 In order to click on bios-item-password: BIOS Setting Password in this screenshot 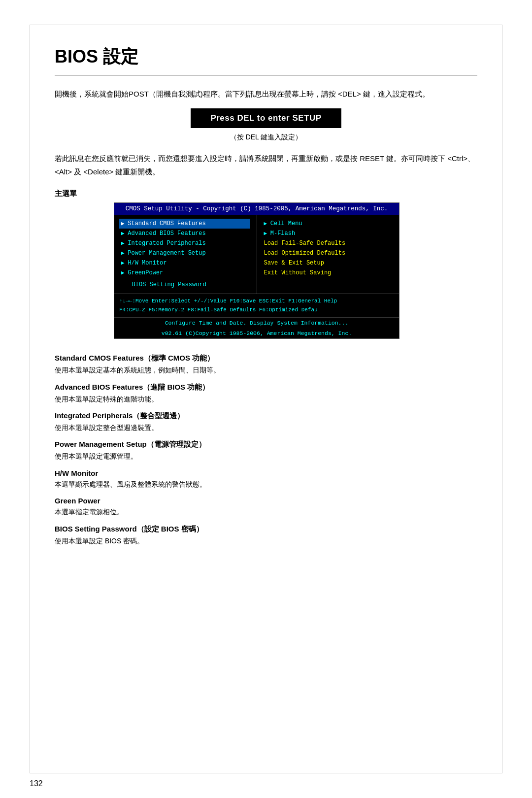, I will do `click(185, 285)`.